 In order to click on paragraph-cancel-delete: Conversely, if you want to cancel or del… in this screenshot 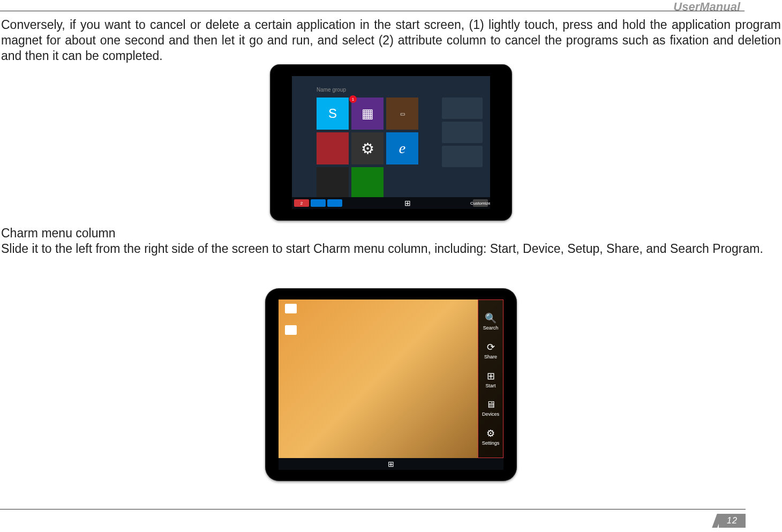, I will do `click(391, 40)`.